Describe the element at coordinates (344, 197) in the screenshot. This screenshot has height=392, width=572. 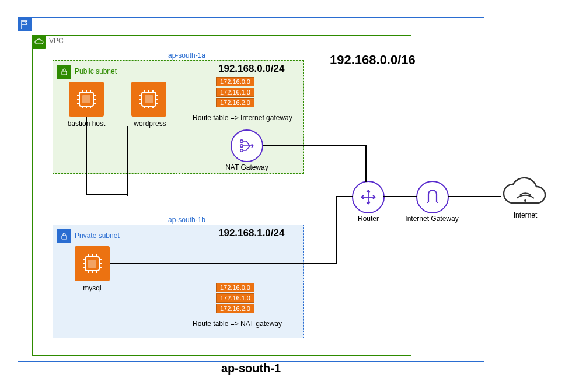
I see `conn-mysql-to-router` at that location.